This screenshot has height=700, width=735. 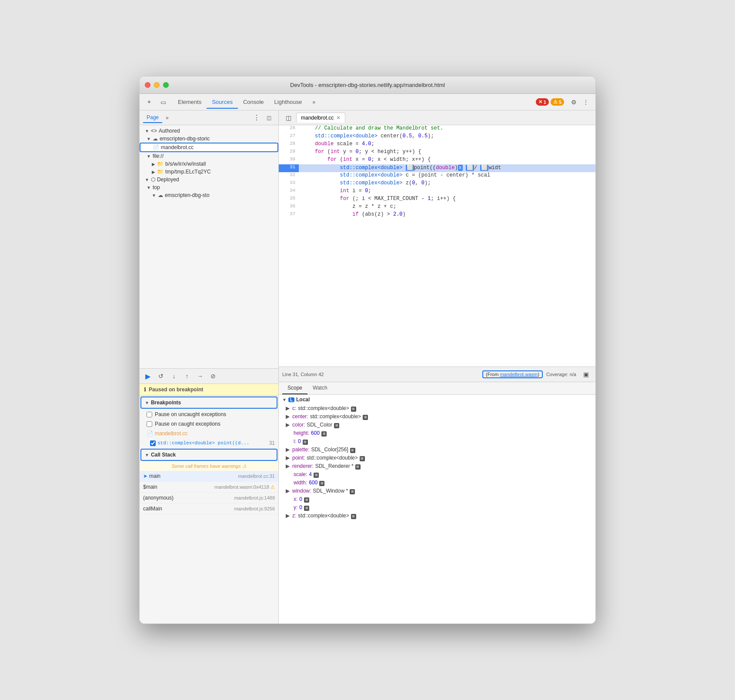 I want to click on scope-val-z: std::complex<double>, so click(x=324, y=516).